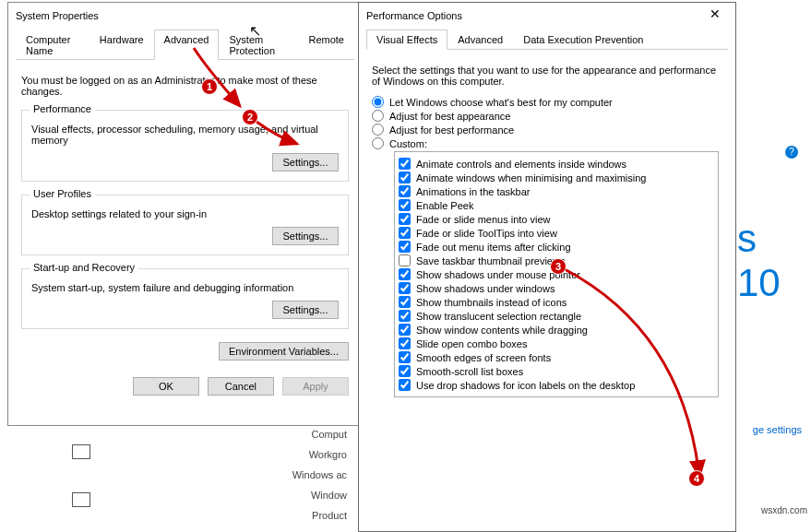 Image resolution: width=811 pixels, height=532 pixels. What do you see at coordinates (556, 192) in the screenshot?
I see `check-2: Animations in the taskbar` at bounding box center [556, 192].